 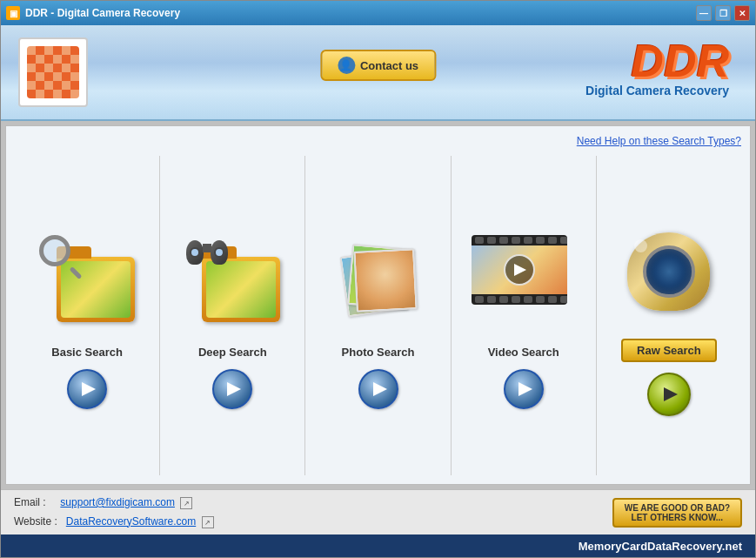 I want to click on window-controls: — ❐ ✕, so click(x=723, y=13).